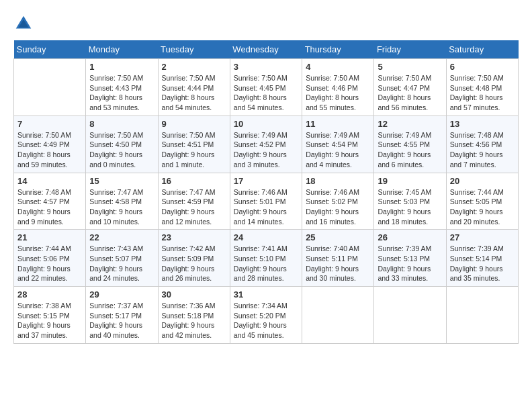 The image size is (532, 411). I want to click on calendar-cell: 8 Sunrise: 7:50 AMSunset: 4:50 PMDayligh…, so click(122, 144).